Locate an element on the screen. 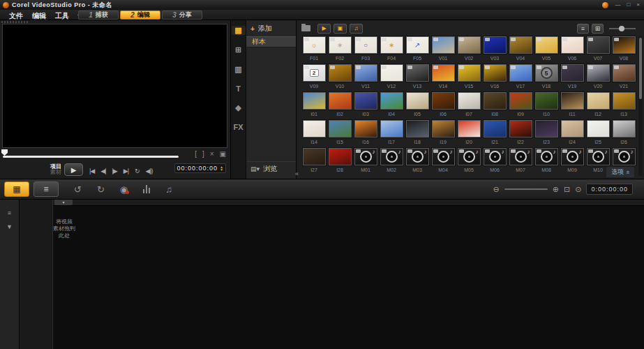 The width and height of the screenshot is (644, 349). close-button: × is located at coordinates (638, 5).